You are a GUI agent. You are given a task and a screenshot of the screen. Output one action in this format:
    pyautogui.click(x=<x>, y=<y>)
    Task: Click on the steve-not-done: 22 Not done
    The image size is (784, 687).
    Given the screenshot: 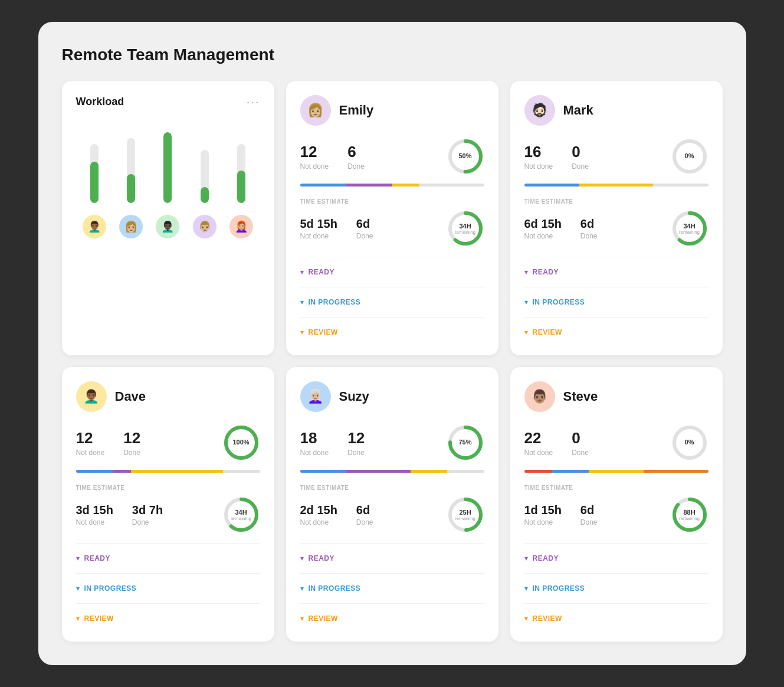 What is the action you would take?
    pyautogui.click(x=539, y=443)
    